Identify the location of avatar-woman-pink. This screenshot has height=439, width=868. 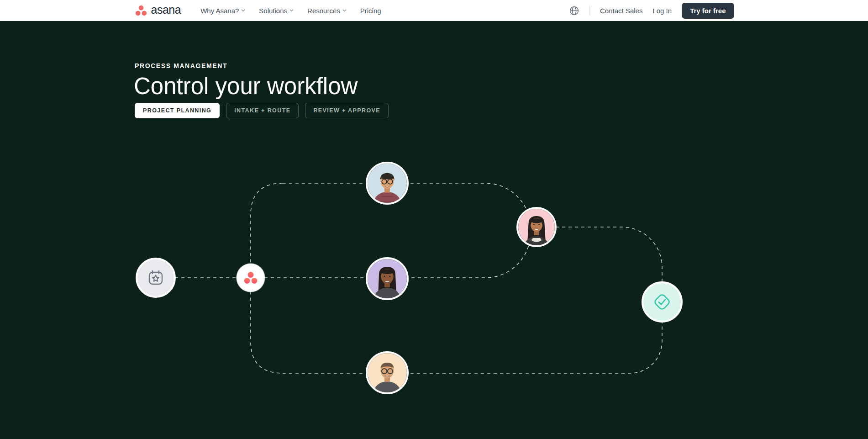
(537, 227).